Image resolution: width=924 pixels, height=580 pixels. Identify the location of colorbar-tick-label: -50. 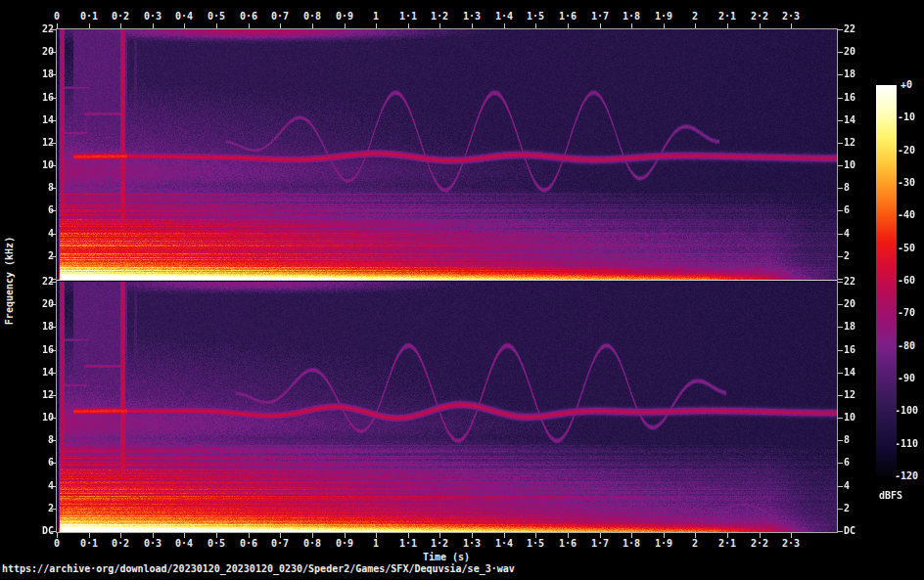
(906, 248).